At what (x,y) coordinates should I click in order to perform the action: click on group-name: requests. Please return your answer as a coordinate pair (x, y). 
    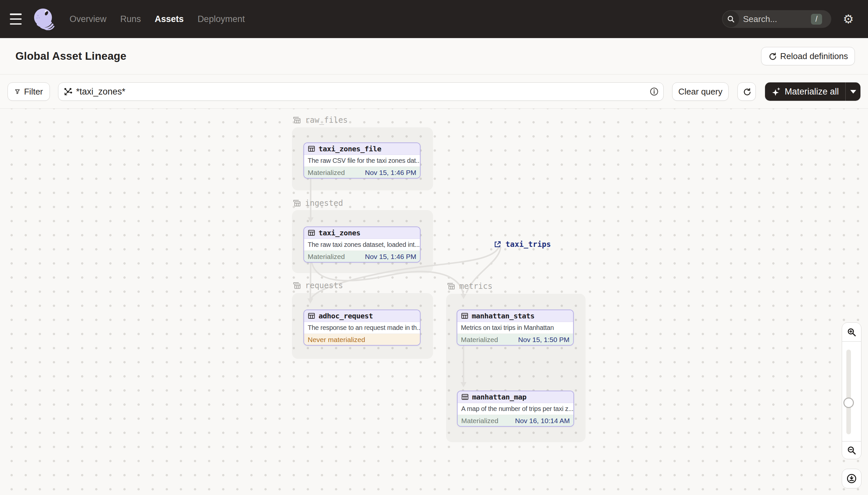
    Looking at the image, I should click on (324, 286).